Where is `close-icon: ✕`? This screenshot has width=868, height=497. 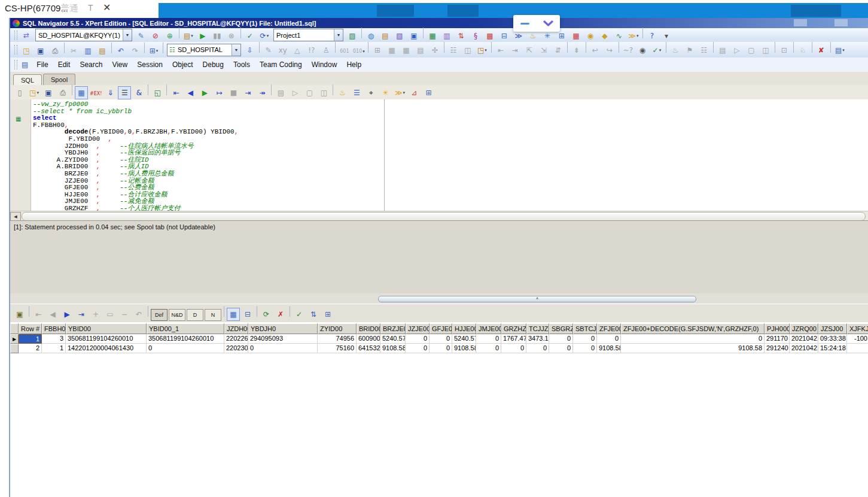
close-icon: ✕ is located at coordinates (106, 7).